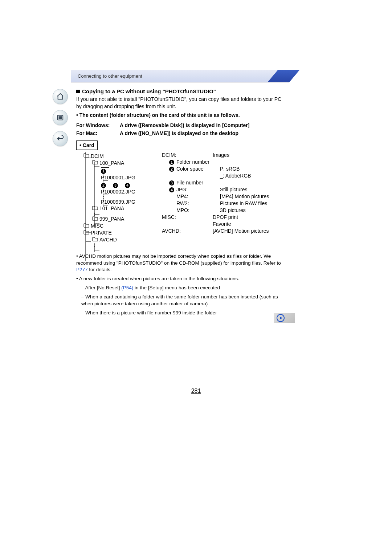 The width and height of the screenshot is (392, 554). What do you see at coordinates (60, 118) in the screenshot?
I see `list-icon` at bounding box center [60, 118].